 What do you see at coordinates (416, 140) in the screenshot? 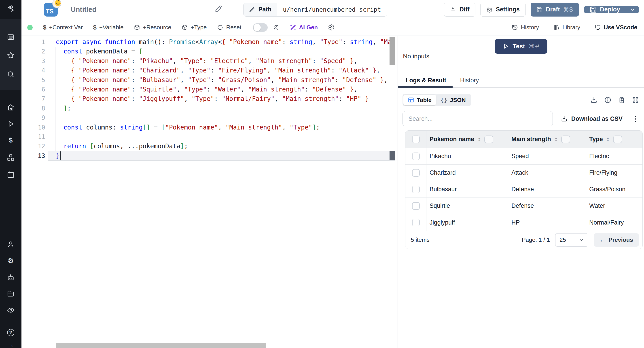
I see `select-all-checkbox` at bounding box center [416, 140].